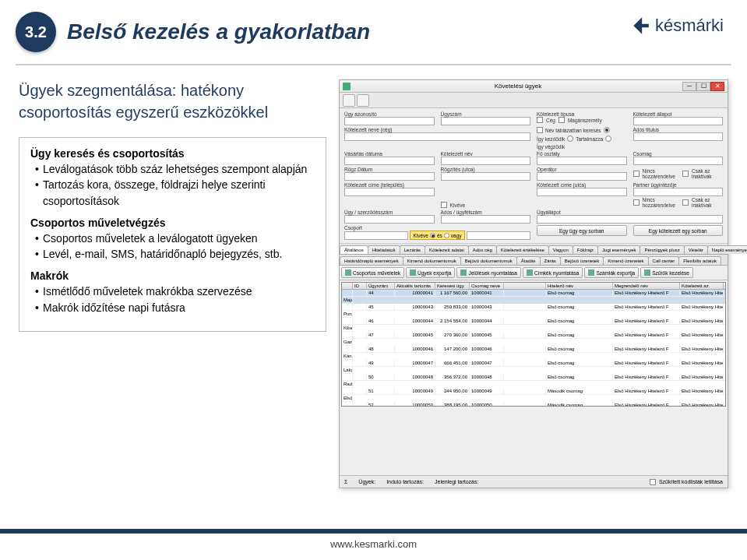 This screenshot has height=560, width=747. Describe the element at coordinates (534, 339) in the screenshot. I see `table-row: 4710000045270 360,0010000045Első csomagE…` at that location.